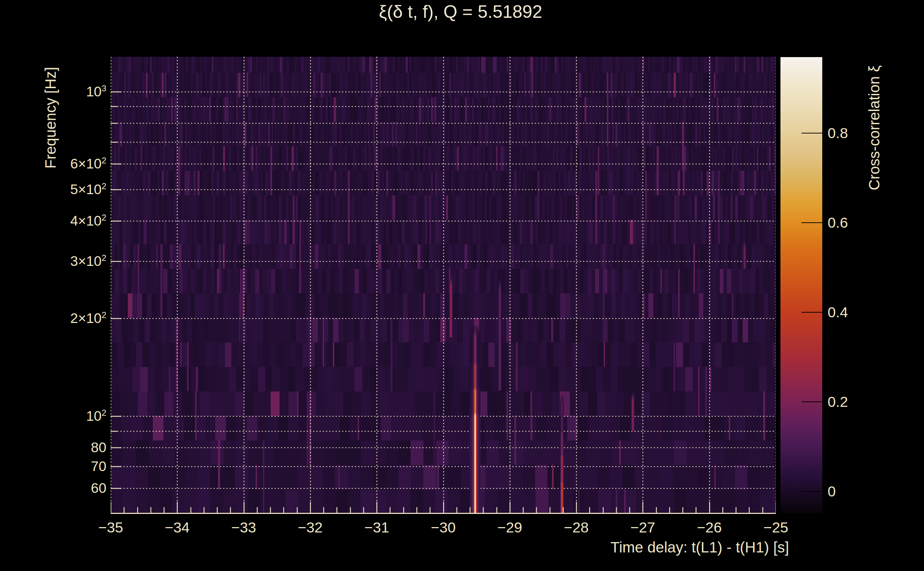  I want to click on x-tick-label: −33, so click(244, 528).